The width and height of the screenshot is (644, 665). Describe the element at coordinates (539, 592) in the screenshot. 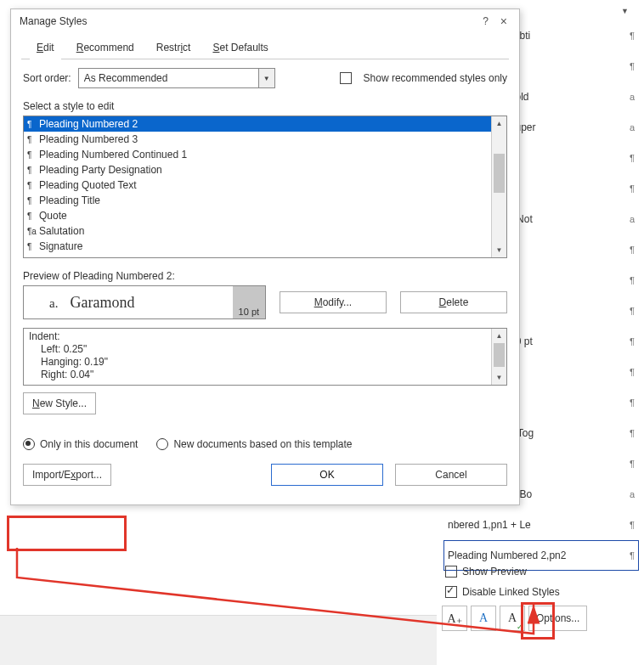

I see `disable-linked-checkbox: Disable Linked Styles` at that location.